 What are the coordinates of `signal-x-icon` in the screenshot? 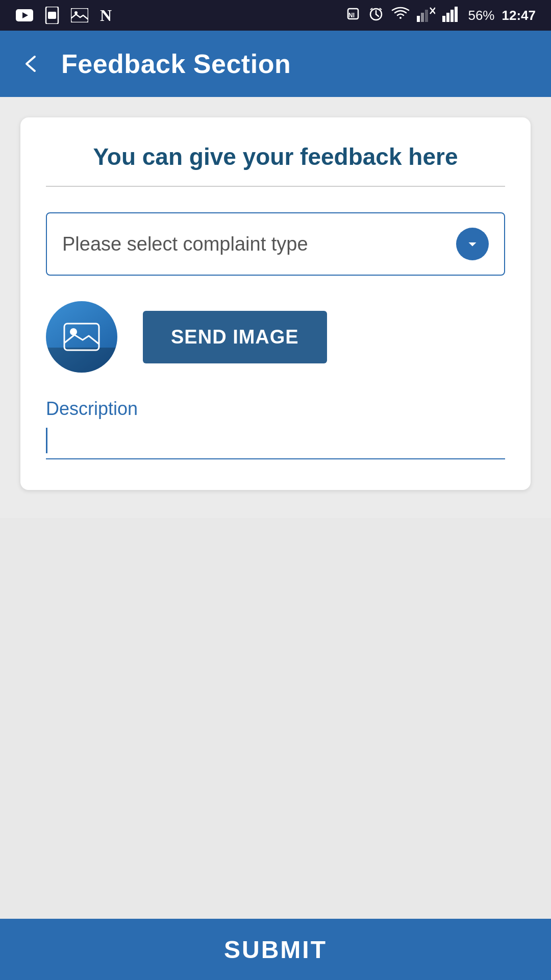 It's located at (426, 15).